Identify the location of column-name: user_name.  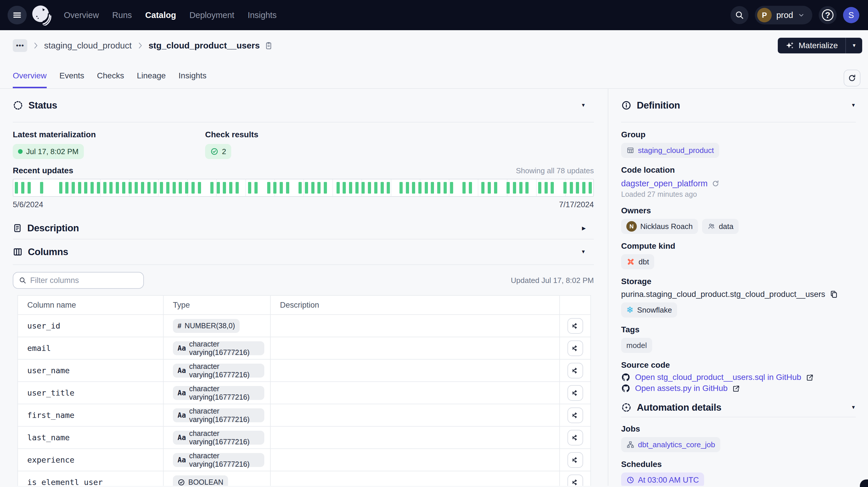
(49, 371).